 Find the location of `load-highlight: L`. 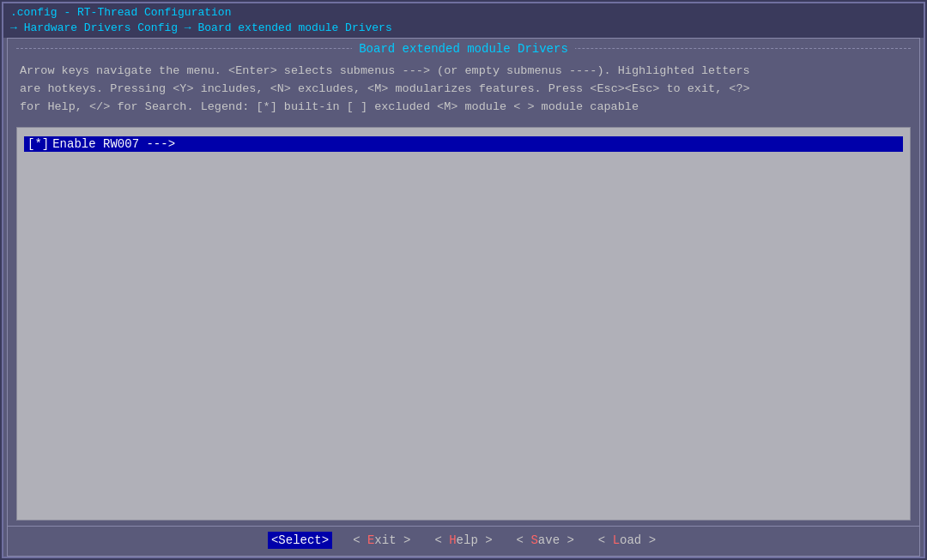

load-highlight: L is located at coordinates (616, 540).